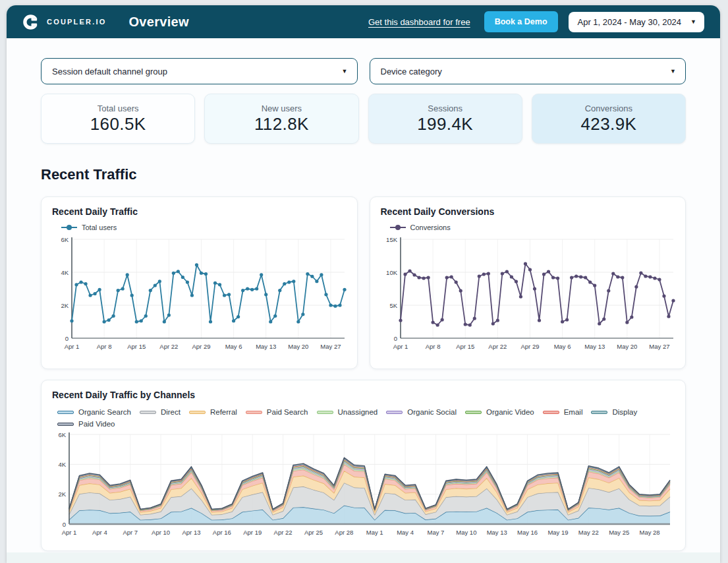 This screenshot has height=563, width=728. What do you see at coordinates (199, 71) in the screenshot?
I see `channel-group-filter: Session default channel group ▼` at bounding box center [199, 71].